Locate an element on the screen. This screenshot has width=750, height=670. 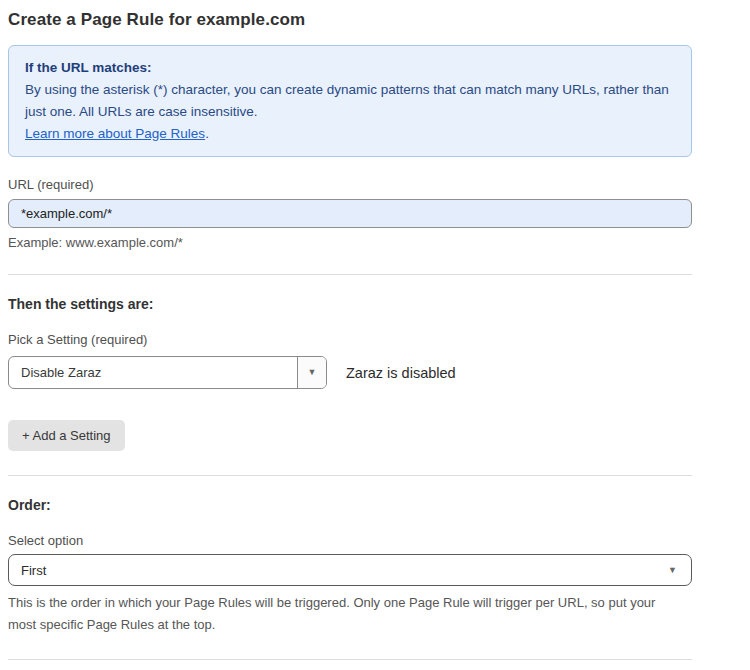
url-field-label: URL (required) is located at coordinates (350, 184).